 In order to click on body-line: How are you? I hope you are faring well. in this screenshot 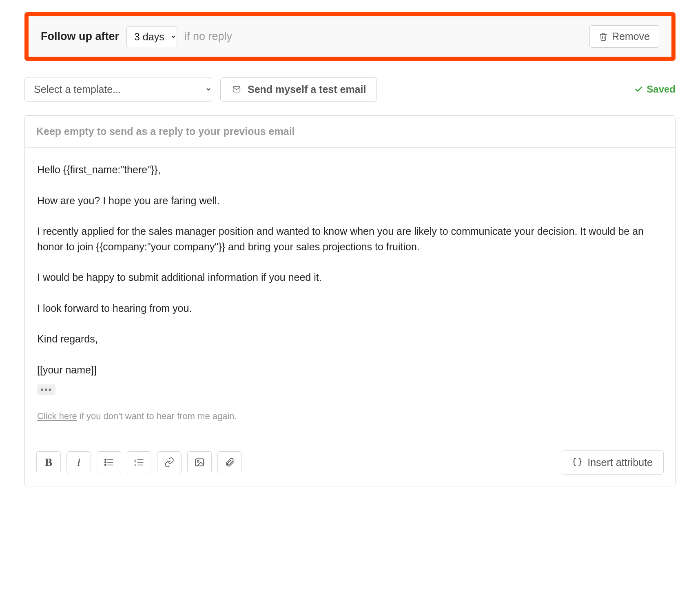, I will do `click(350, 201)`.